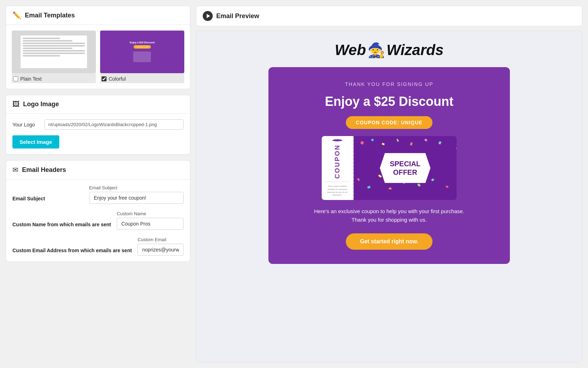 This screenshot has width=588, height=368. Describe the element at coordinates (98, 211) in the screenshot. I see `email-headers-section: ✉ Email Headers Email Subject Email Subj…` at that location.